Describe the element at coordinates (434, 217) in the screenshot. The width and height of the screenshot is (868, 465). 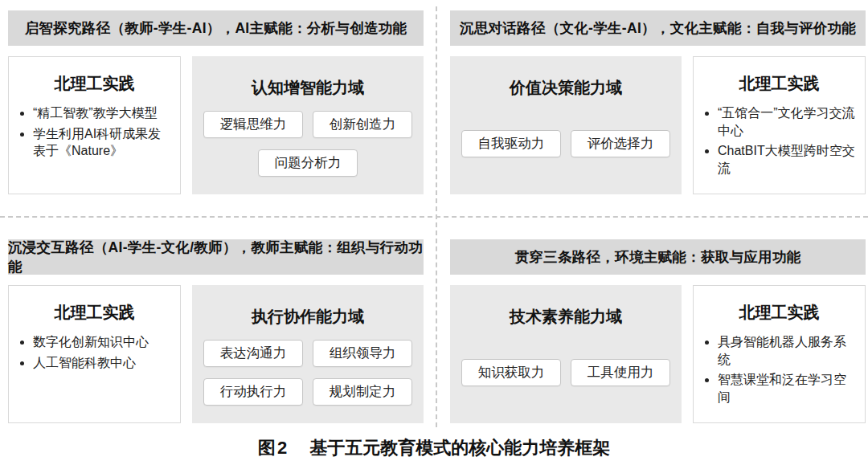
I see `horizontal-dashed-divider` at that location.